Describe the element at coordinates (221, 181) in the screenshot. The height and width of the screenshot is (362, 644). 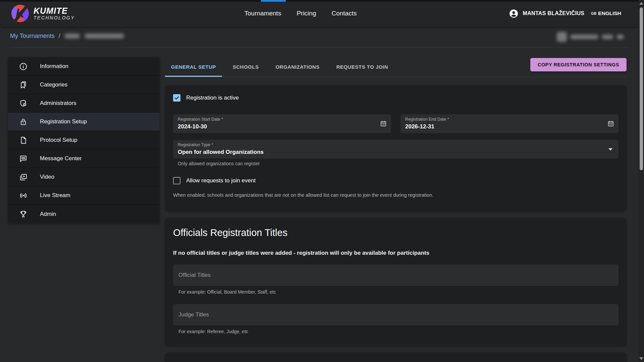
I see `allow-requests-label: Allow requests to join event` at that location.